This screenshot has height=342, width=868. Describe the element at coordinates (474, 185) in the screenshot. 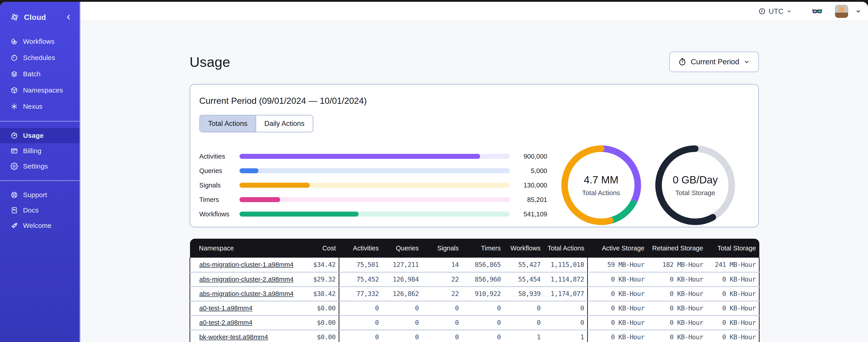

I see `usage-charts: Activities900,000Queries5,000Signals130,…` at that location.